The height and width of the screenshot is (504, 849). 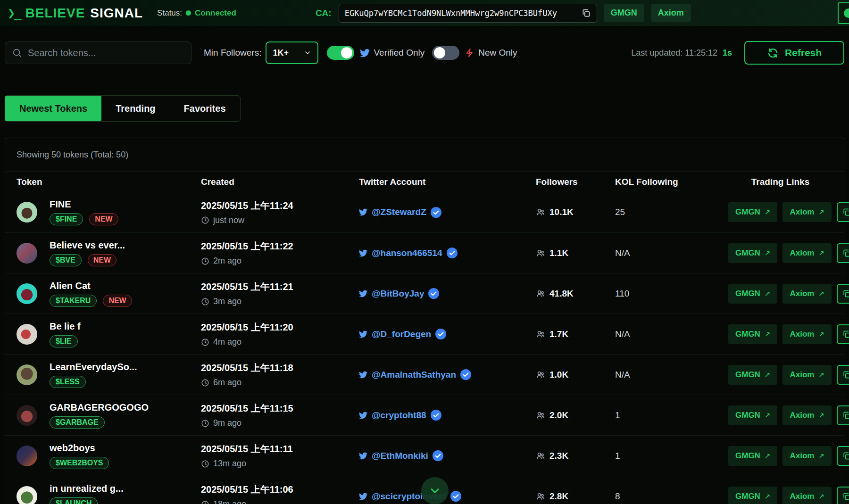 What do you see at coordinates (341, 53) in the screenshot?
I see `verified-only-toggle` at bounding box center [341, 53].